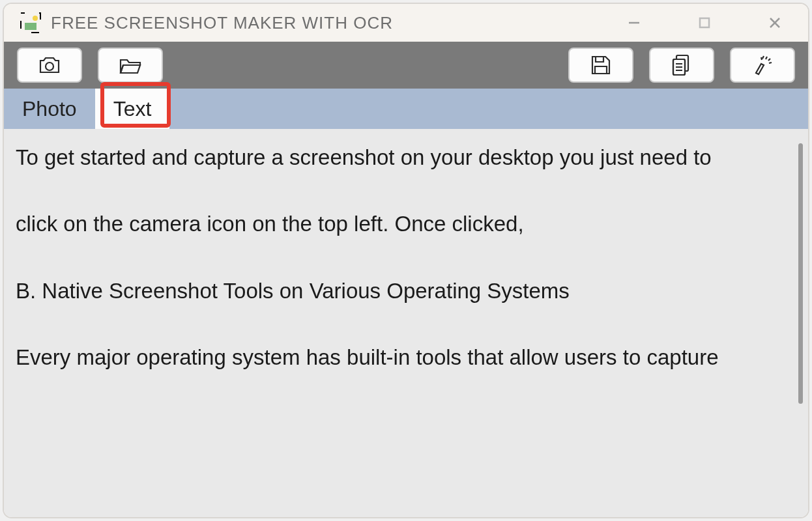 The height and width of the screenshot is (521, 812). What do you see at coordinates (50, 65) in the screenshot?
I see `camera-button` at bounding box center [50, 65].